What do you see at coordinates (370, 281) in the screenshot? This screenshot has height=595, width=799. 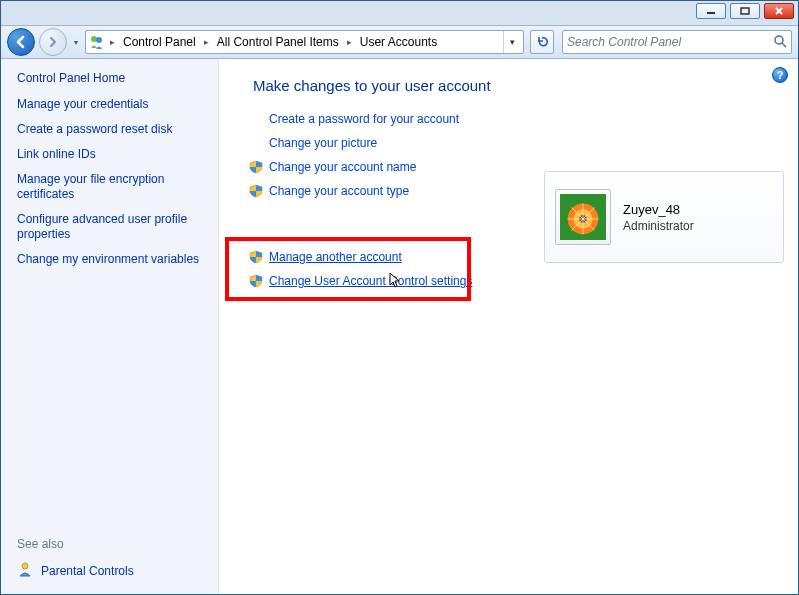 I see `action-label: Change User Account Control settings` at bounding box center [370, 281].